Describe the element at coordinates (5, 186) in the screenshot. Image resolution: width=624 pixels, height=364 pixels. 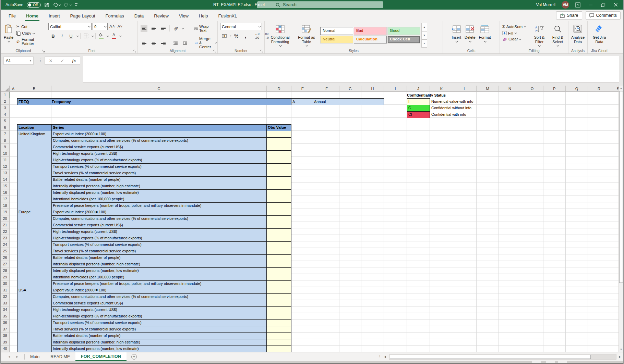
I see `row-header-15: 15` at that location.